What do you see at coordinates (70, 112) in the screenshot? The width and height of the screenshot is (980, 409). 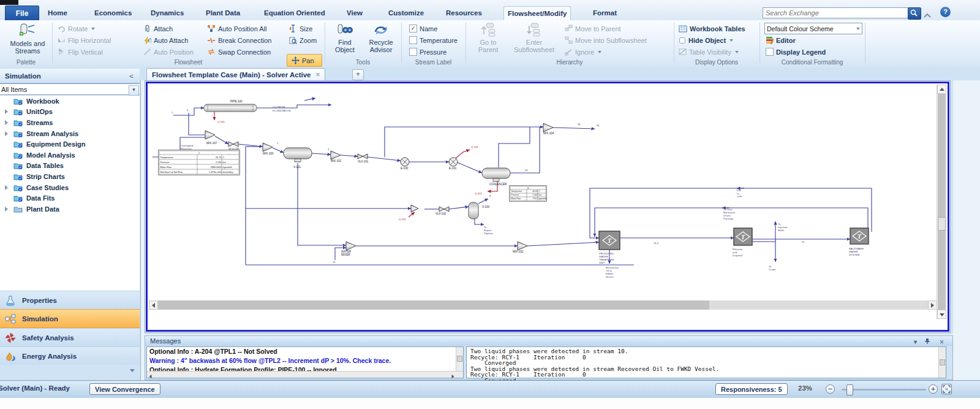 I see `tree-item-unitops: UnitOps` at bounding box center [70, 112].